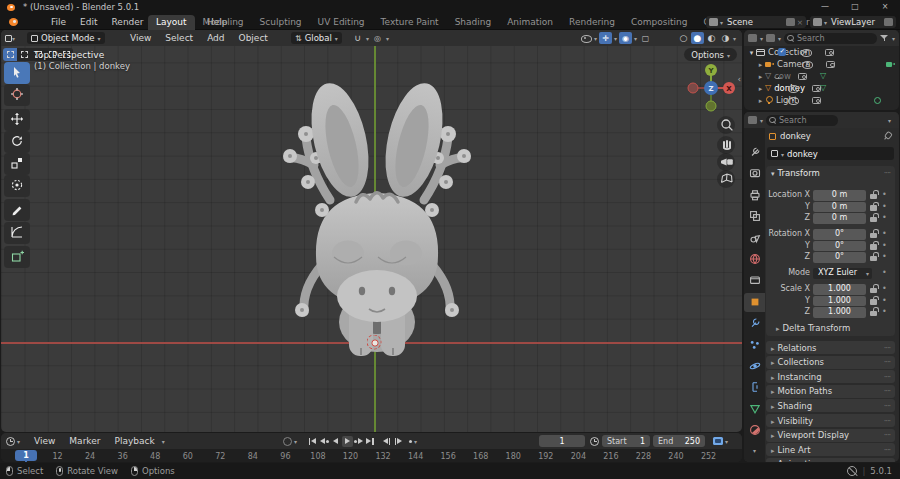  I want to click on menu-file: File, so click(58, 22).